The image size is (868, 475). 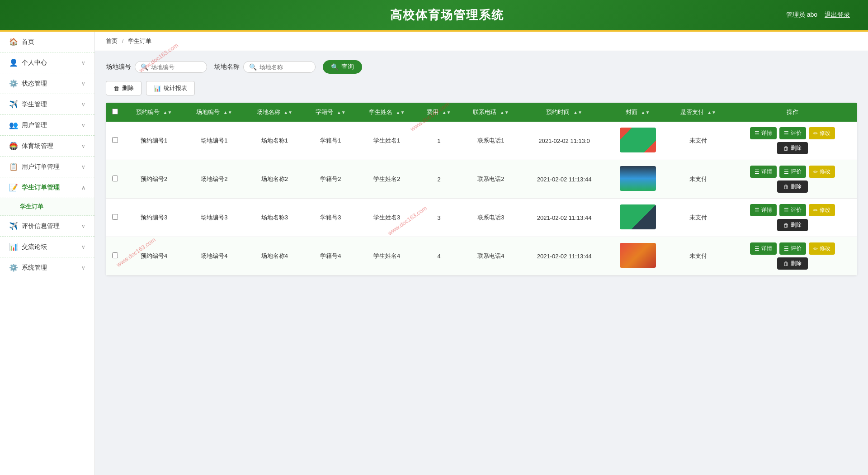 What do you see at coordinates (214, 141) in the screenshot?
I see `cell-venue-code: 场地编号1` at bounding box center [214, 141].